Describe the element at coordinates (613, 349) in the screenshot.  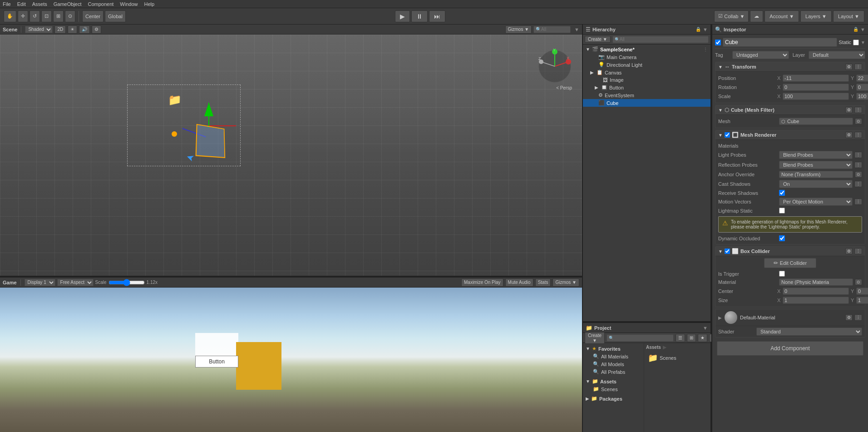
I see `favorites-section: ▼ ★ Favorites` at that location.